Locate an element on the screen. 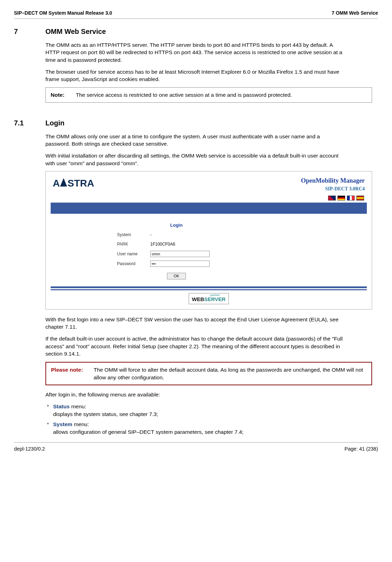 The image size is (392, 562). language-flags is located at coordinates (209, 198).